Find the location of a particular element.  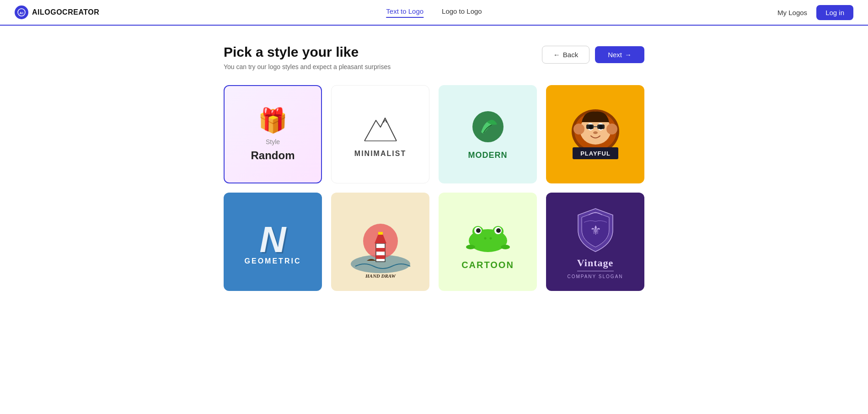

svg-text: HAND DRAW is located at coordinates (380, 276).